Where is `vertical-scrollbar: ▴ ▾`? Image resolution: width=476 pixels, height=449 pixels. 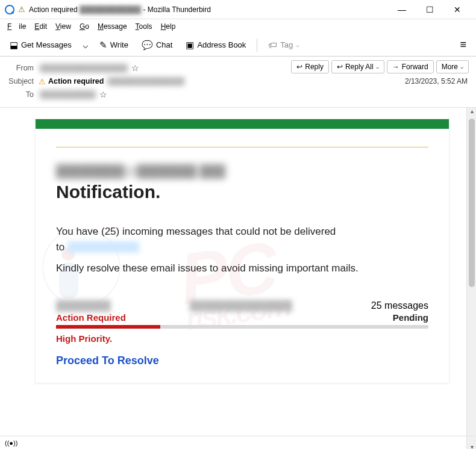 vertical-scrollbar: ▴ ▾ is located at coordinates (471, 278).